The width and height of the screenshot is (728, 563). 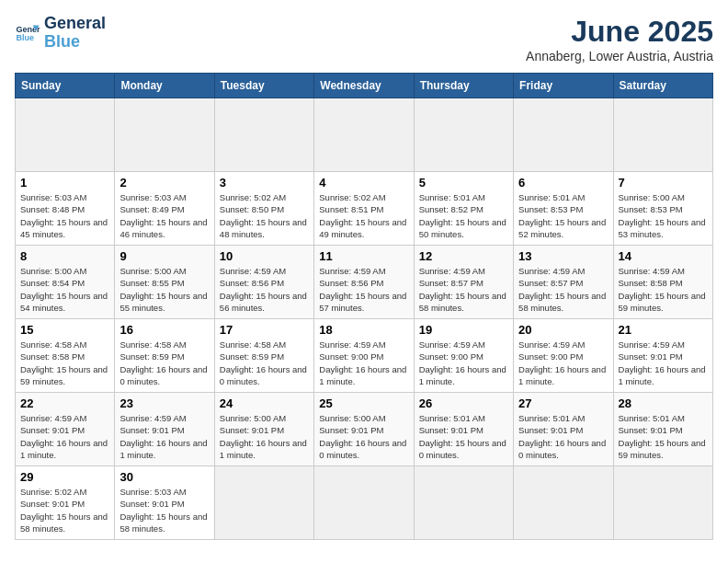 I want to click on day-number: 19, so click(x=463, y=329).